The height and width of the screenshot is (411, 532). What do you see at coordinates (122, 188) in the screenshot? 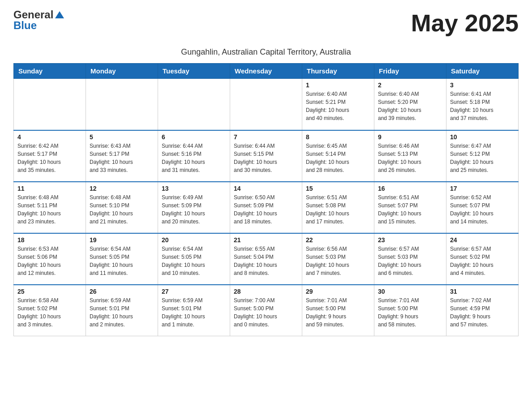
I see `day-number: 12` at bounding box center [122, 188].